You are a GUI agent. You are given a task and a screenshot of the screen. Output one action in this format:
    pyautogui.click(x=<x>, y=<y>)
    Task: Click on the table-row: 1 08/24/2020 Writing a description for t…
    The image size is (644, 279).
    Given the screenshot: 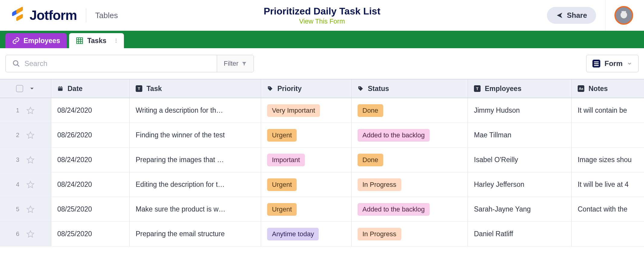 What is the action you would take?
    pyautogui.click(x=322, y=111)
    